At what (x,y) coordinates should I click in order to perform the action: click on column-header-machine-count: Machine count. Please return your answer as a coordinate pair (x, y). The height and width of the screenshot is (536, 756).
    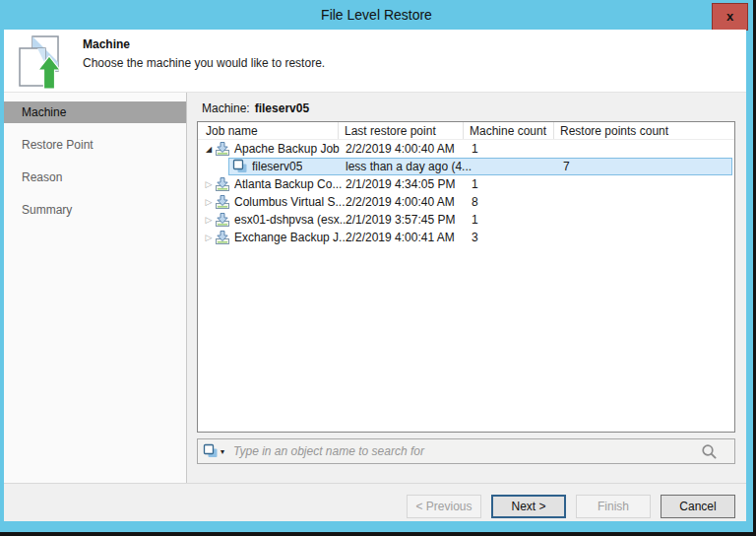
    Looking at the image, I should click on (509, 130).